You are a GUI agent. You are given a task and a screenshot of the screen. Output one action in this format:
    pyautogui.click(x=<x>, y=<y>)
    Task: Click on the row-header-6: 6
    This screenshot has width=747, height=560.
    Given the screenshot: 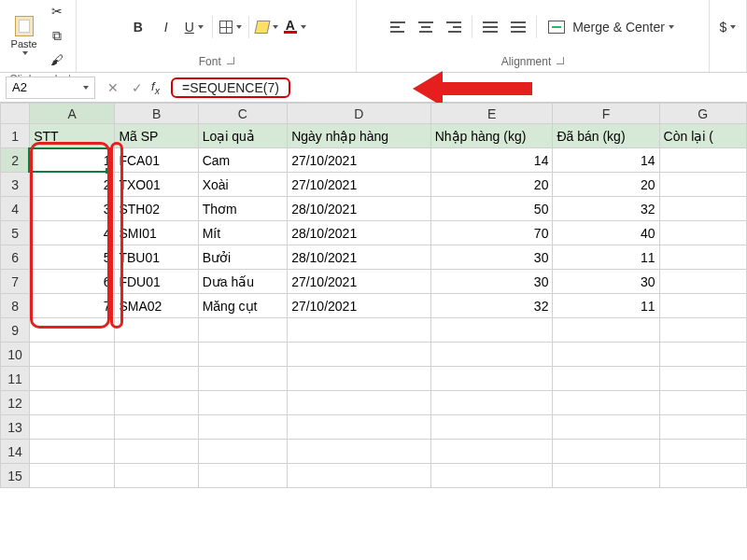 What is the action you would take?
    pyautogui.click(x=15, y=258)
    